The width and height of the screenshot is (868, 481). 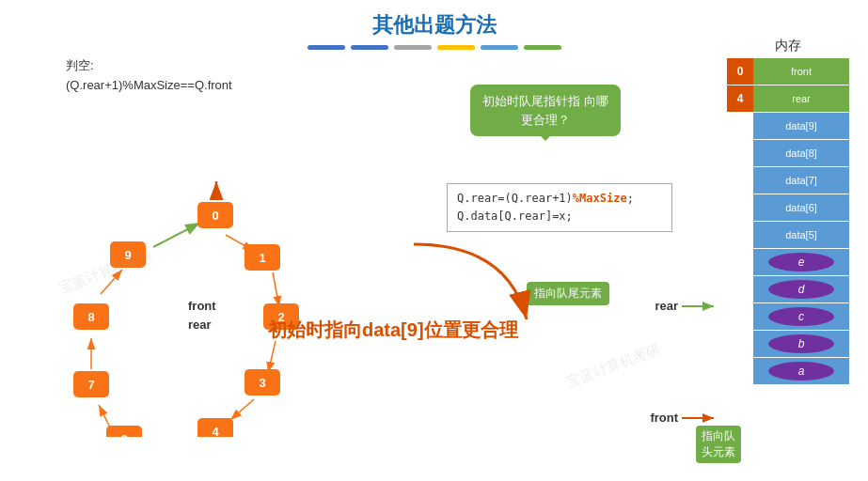 I want to click on mem-row-a: a, so click(x=788, y=371).